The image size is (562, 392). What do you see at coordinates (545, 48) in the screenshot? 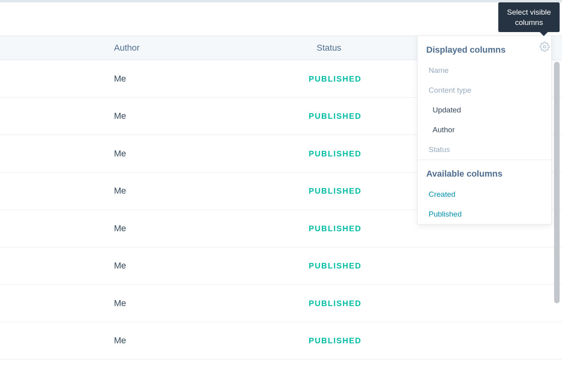
I see `column-settings-button` at bounding box center [545, 48].